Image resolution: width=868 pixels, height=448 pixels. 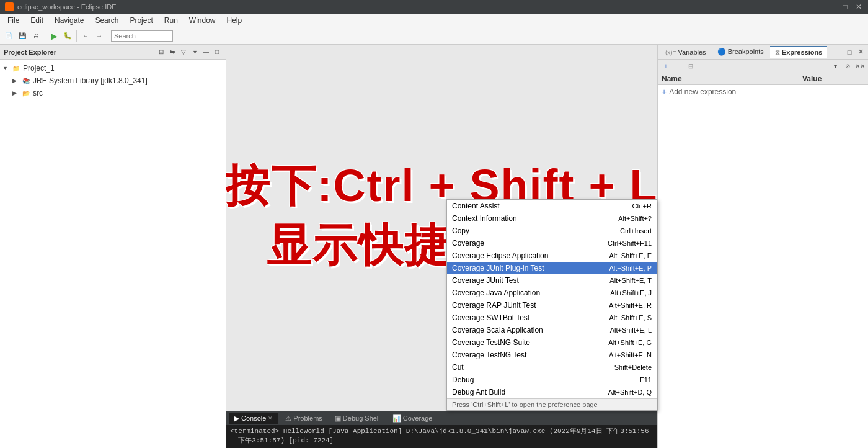 What do you see at coordinates (614, 392) in the screenshot?
I see `shortcut-key: Alt+Shift+D, Q` at bounding box center [614, 392].